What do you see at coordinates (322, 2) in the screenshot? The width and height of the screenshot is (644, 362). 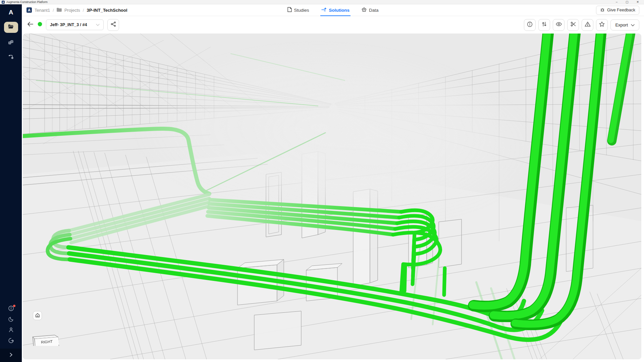 I see `os-titlebar: A Augmenta Construction Platform – ▢ ✕` at bounding box center [322, 2].